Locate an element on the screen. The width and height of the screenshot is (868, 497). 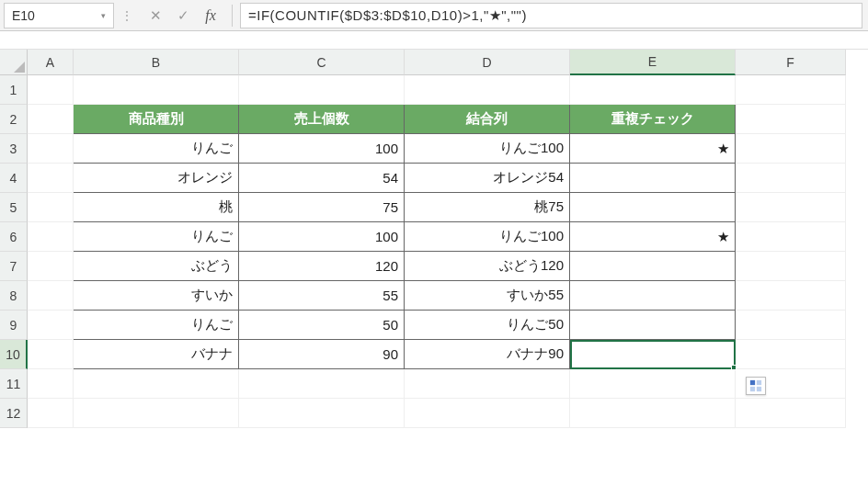
row-header: 9 is located at coordinates (14, 325).